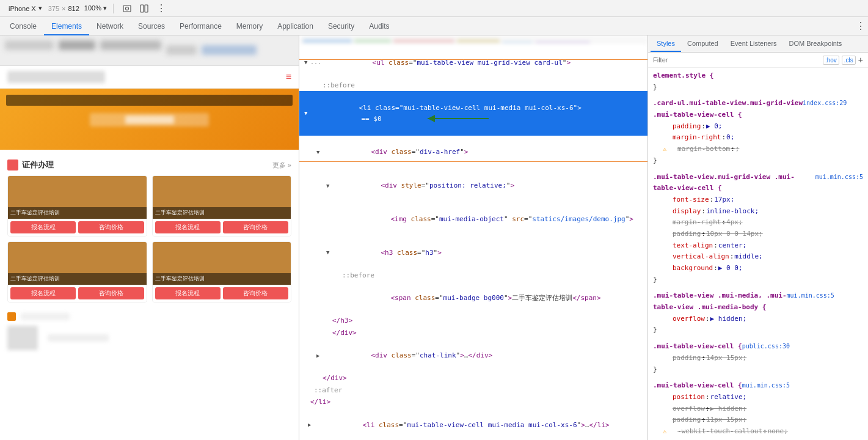 This screenshot has width=868, height=440. I want to click on css-property: margin-bottom, so click(704, 149).